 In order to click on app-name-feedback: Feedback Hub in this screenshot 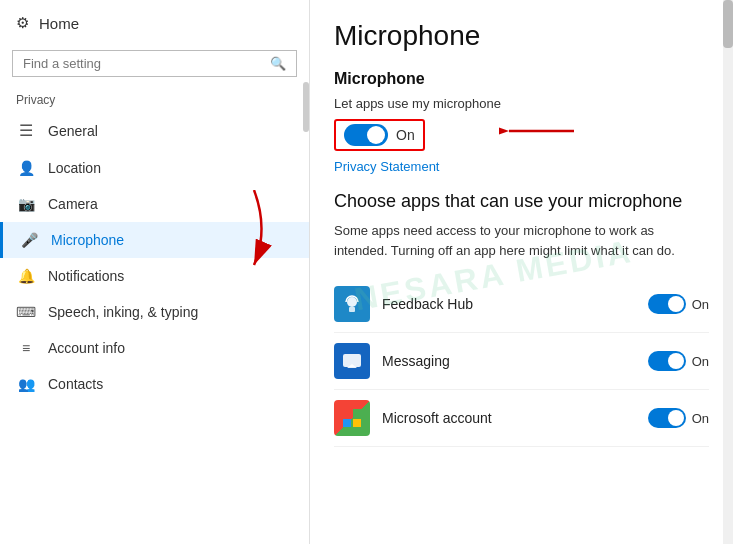, I will do `click(509, 304)`.